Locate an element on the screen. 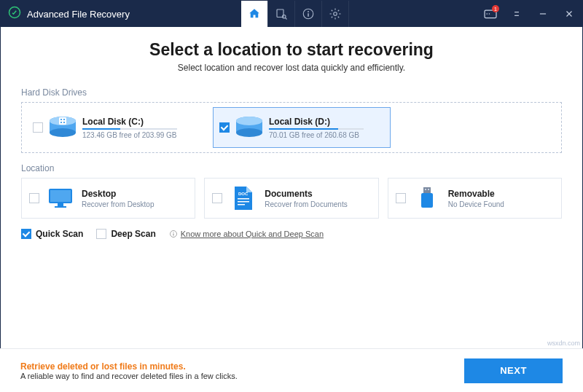  drive-name: Local Disk (D:) is located at coordinates (326, 122).